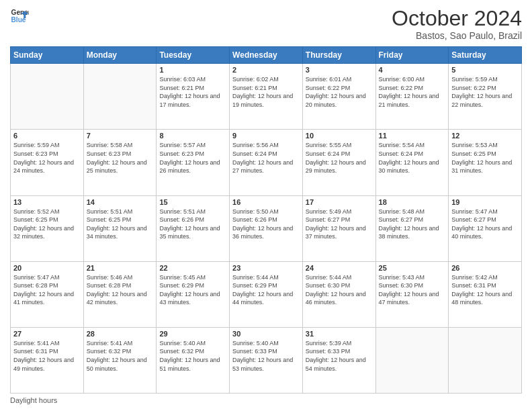  Describe the element at coordinates (120, 163) in the screenshot. I see `calendar-cell: 7Sunrise: 5:58 AM Sunset: 6:23 PM Daylig…` at that location.